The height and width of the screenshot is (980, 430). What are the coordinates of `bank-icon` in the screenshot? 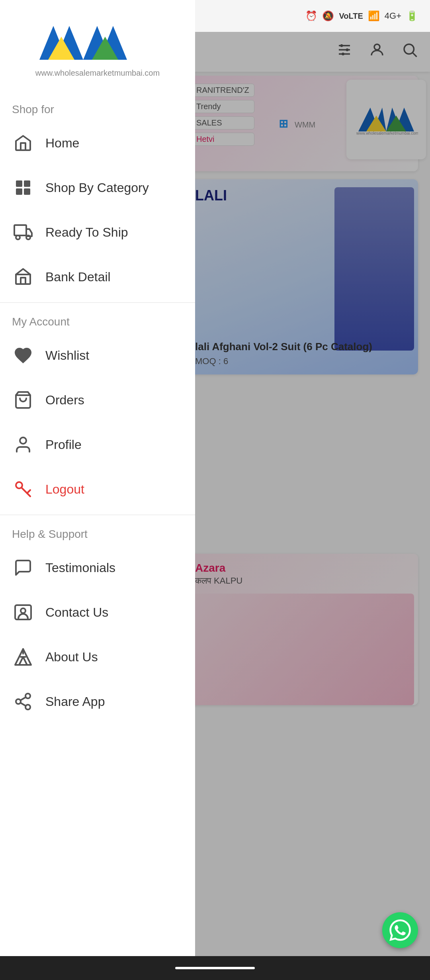 It's located at (23, 277).